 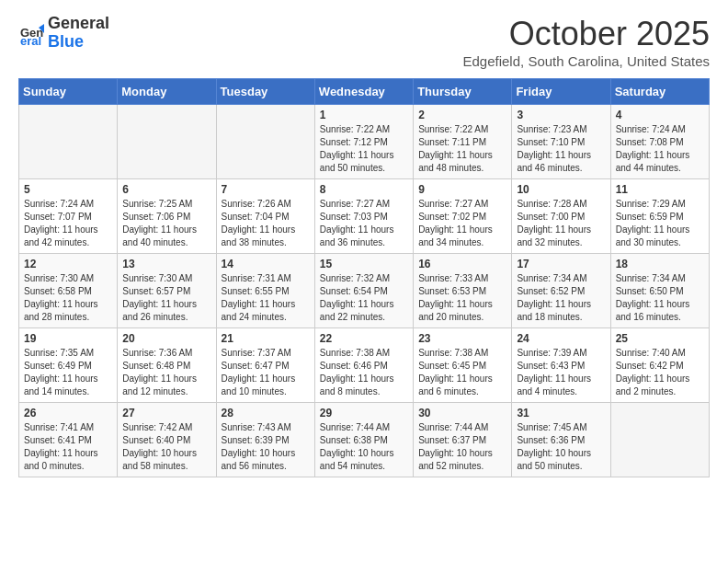 What do you see at coordinates (586, 61) in the screenshot?
I see `location: Edgefield, South Carolina, United States` at bounding box center [586, 61].